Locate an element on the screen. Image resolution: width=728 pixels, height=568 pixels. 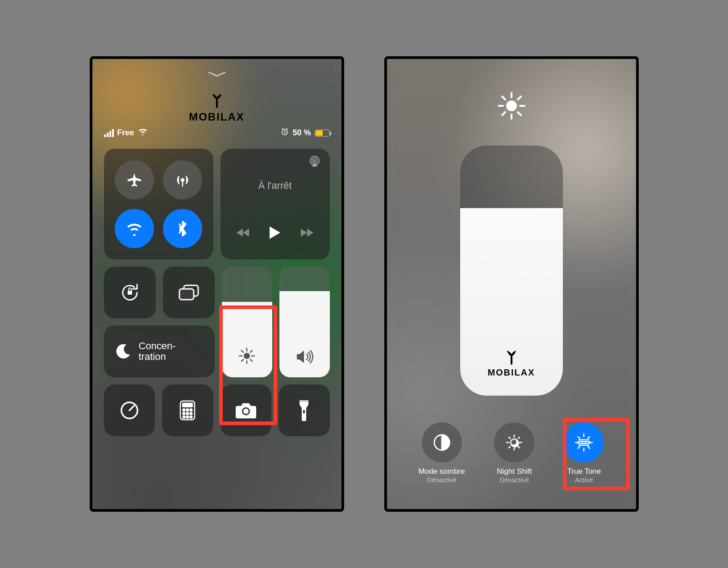
true-tone-status: Activé is located at coordinates (584, 480).